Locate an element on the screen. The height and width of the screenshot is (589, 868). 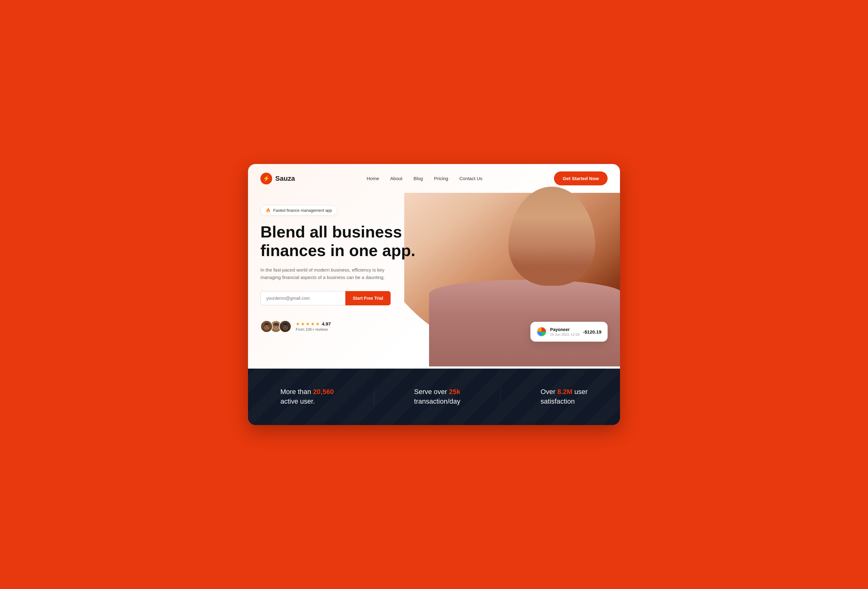
avatar-group is located at coordinates (276, 326).